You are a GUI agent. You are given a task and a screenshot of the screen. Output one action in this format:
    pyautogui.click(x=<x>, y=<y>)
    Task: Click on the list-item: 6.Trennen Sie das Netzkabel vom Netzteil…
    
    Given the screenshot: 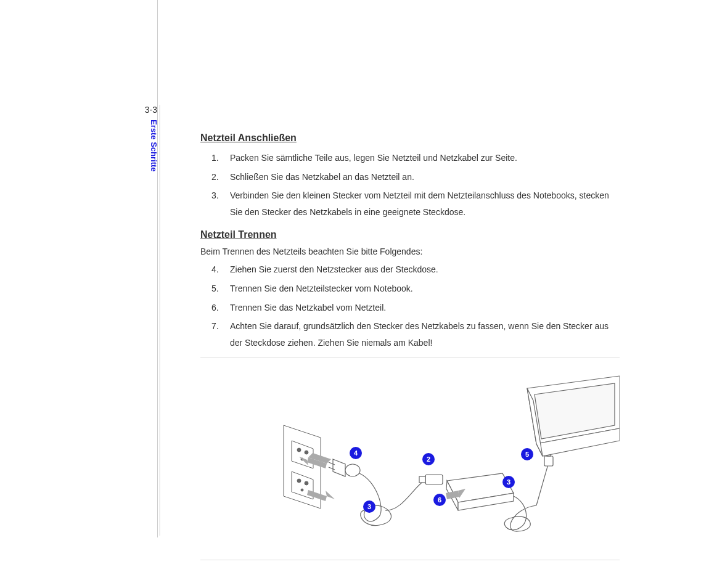 What is the action you would take?
    pyautogui.click(x=422, y=308)
    